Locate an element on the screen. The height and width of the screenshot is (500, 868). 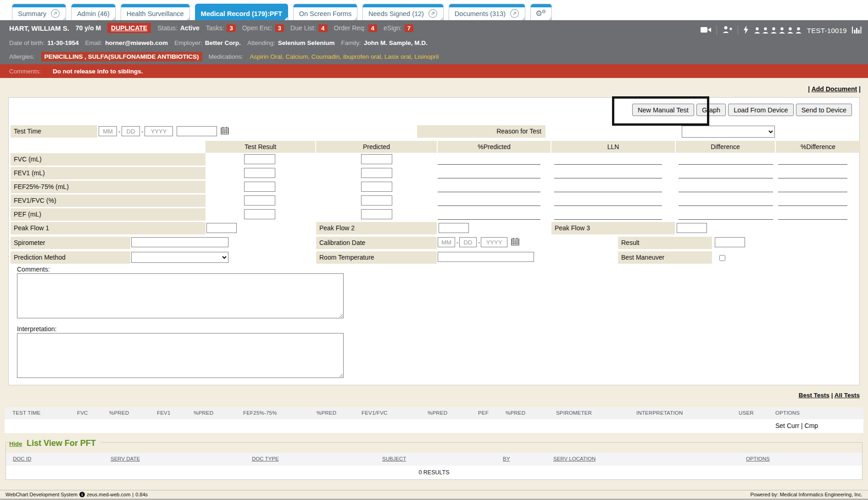
duplicate-flag: DUPLICATE is located at coordinates (129, 28).